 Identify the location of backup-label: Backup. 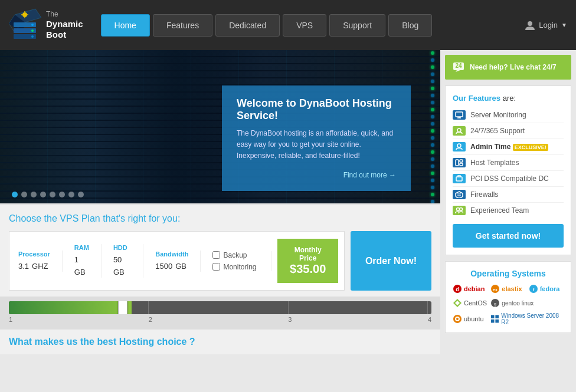
(235, 255).